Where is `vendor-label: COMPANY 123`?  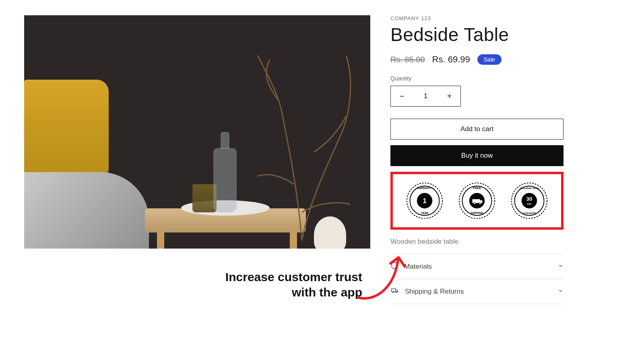
vendor-label: COMPANY 123 is located at coordinates (477, 19).